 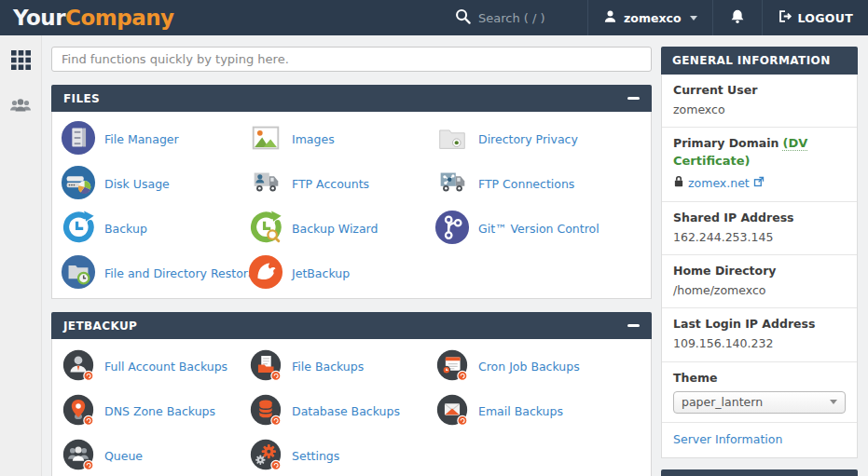 What do you see at coordinates (266, 412) in the screenshot?
I see `database-backups-icon` at bounding box center [266, 412].